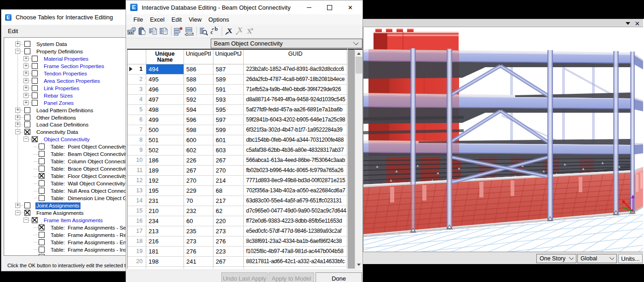 Image resolution: width=644 pixels, height=282 pixels. I want to click on copy-table-icon, so click(132, 31).